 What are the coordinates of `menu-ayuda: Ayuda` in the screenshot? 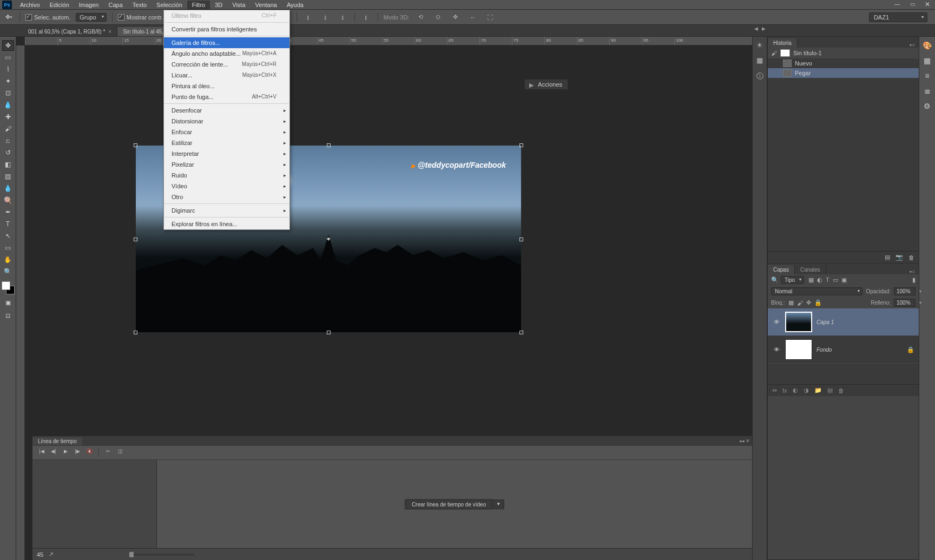 It's located at (295, 5).